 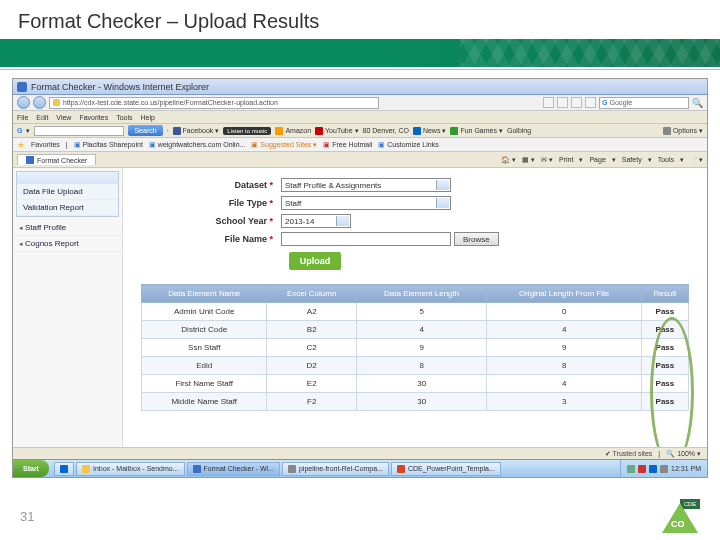 What do you see at coordinates (27, 516) in the screenshot?
I see `page-number: 31` at bounding box center [27, 516].